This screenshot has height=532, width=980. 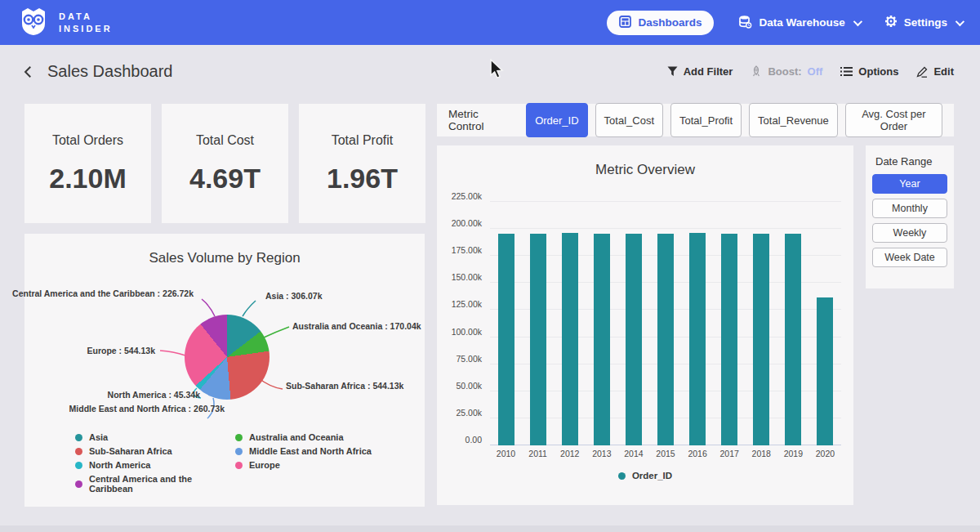 What do you see at coordinates (794, 454) in the screenshot?
I see `x-axis-tick-label: 2019` at bounding box center [794, 454].